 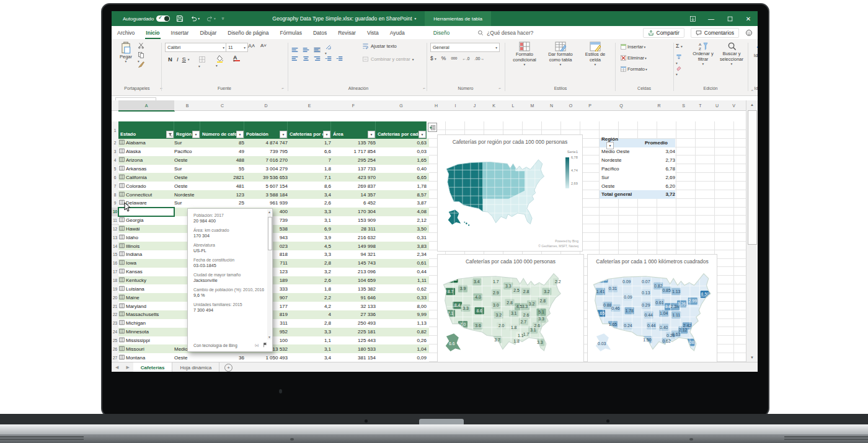 I want to click on cell-C6: 2821, so click(x=223, y=177).